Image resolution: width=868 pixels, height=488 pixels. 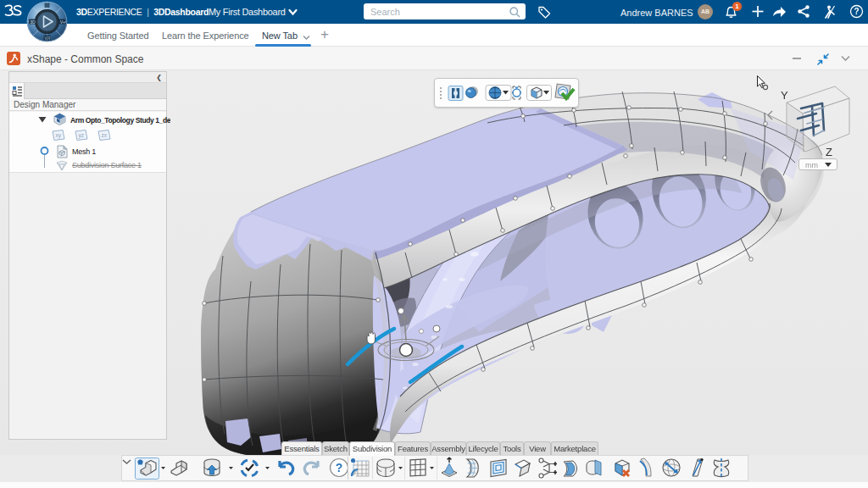 I want to click on svg-text: V+, so click(x=63, y=22).